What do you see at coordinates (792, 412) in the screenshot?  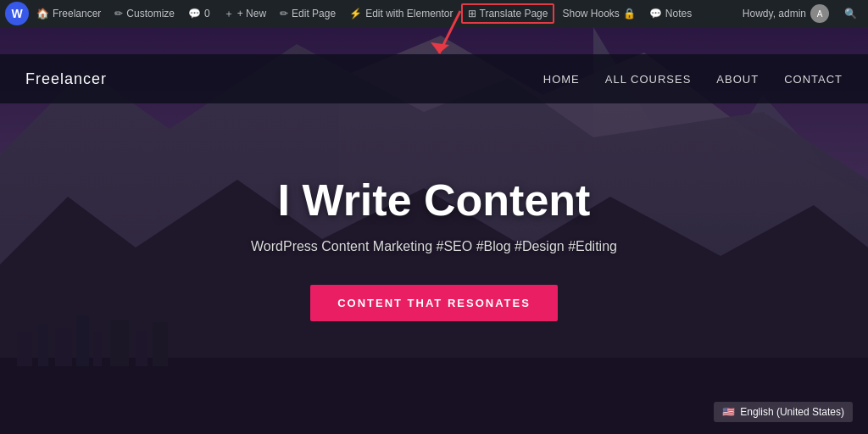 I see `language-label: English (United States)` at bounding box center [792, 412].